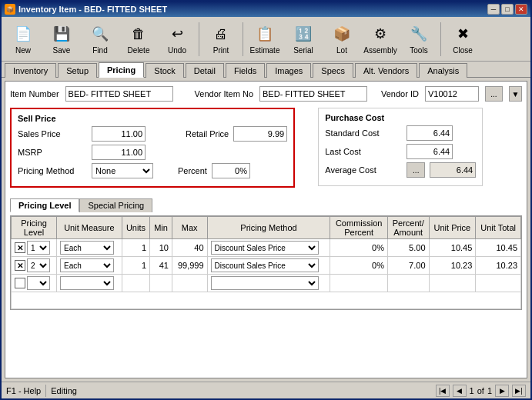 This screenshot has width=532, height=400. Describe the element at coordinates (408, 228) in the screenshot. I see `col-percent-amount: Percent/Amount` at that location.